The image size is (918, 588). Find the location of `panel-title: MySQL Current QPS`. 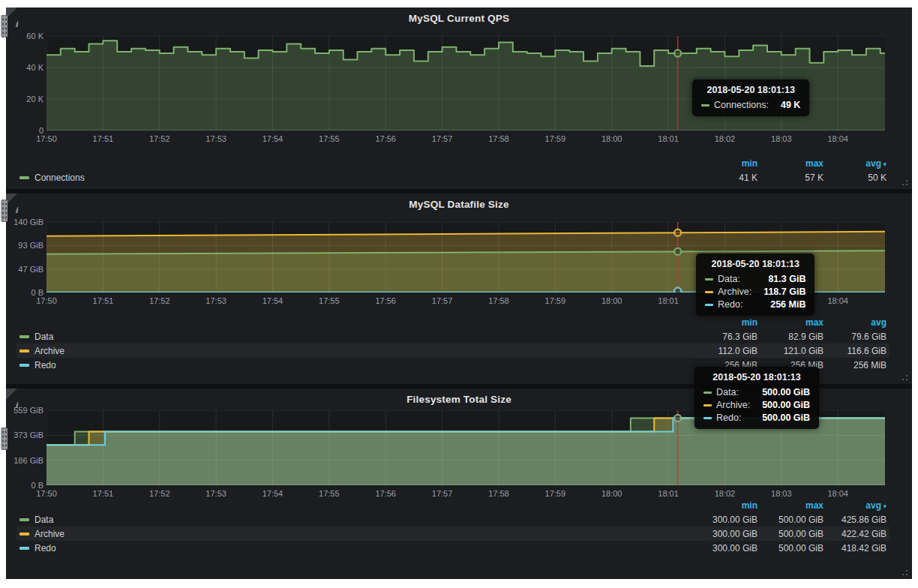

panel-title: MySQL Current QPS is located at coordinates (459, 18).